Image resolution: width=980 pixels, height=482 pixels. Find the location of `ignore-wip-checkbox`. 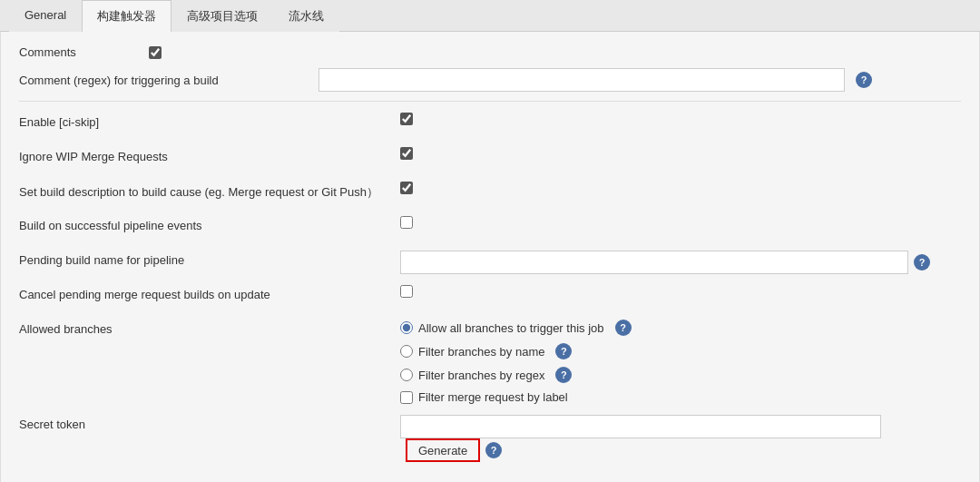

ignore-wip-checkbox is located at coordinates (407, 153).